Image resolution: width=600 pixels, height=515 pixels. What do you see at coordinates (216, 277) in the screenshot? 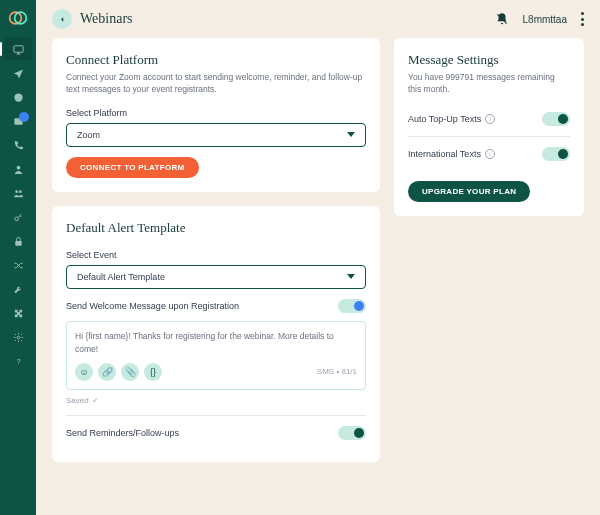
I see `event-select: Default Alert Template` at bounding box center [216, 277].